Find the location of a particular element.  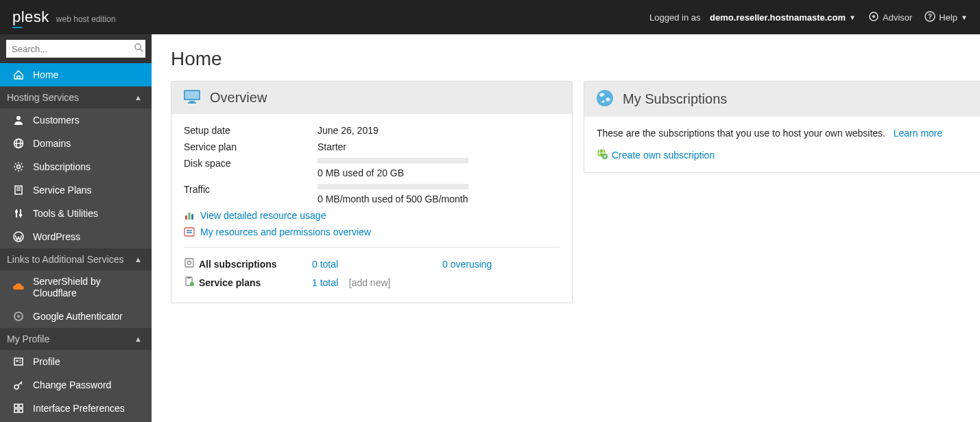

search-wrap is located at coordinates (75, 49).